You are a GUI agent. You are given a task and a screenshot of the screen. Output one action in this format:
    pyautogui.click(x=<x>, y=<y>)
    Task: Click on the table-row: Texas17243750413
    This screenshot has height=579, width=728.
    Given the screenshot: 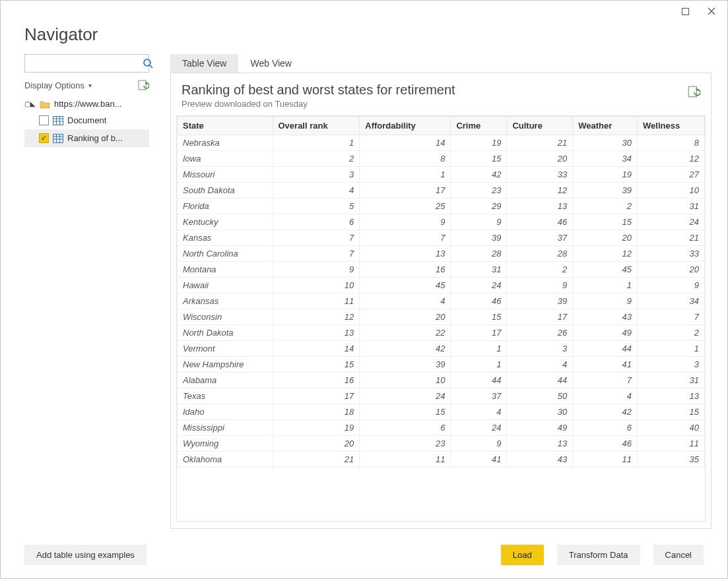 What is the action you would take?
    pyautogui.click(x=441, y=396)
    